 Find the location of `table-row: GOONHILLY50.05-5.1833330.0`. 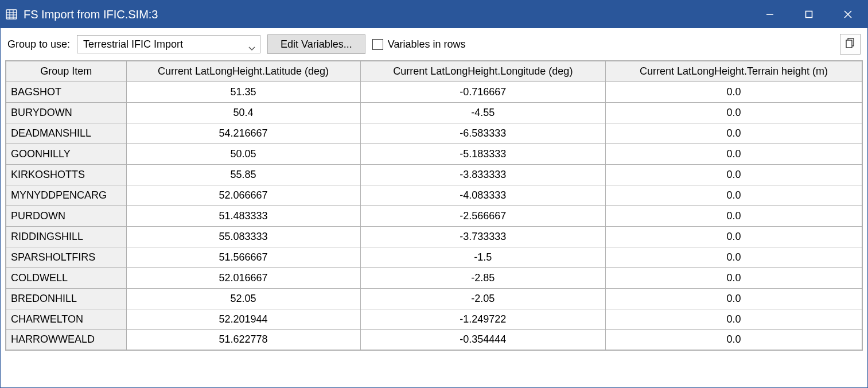

table-row: GOONHILLY50.05-5.1833330.0 is located at coordinates (434, 154).